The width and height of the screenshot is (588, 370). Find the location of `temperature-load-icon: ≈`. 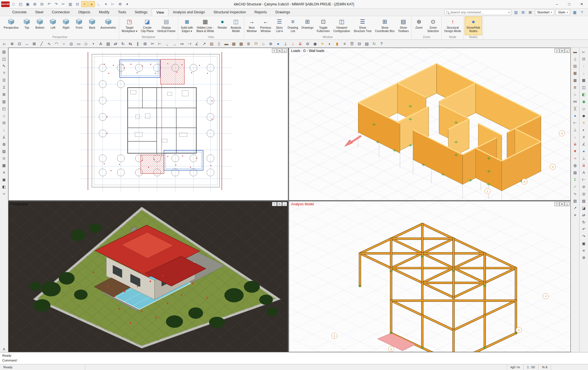

temperature-load-icon: ≈ is located at coordinates (575, 158).